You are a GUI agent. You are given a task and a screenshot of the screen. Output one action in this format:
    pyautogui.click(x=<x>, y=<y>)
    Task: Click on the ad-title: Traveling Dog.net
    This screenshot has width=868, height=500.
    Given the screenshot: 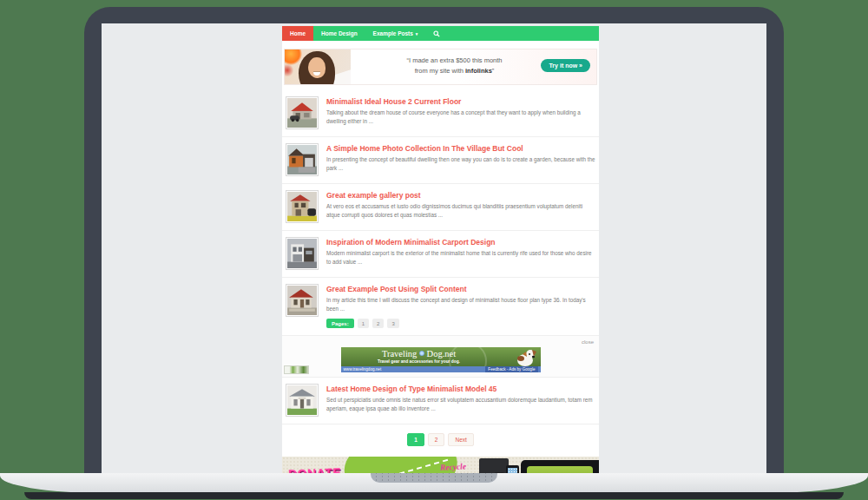 What is the action you would take?
    pyautogui.click(x=419, y=354)
    